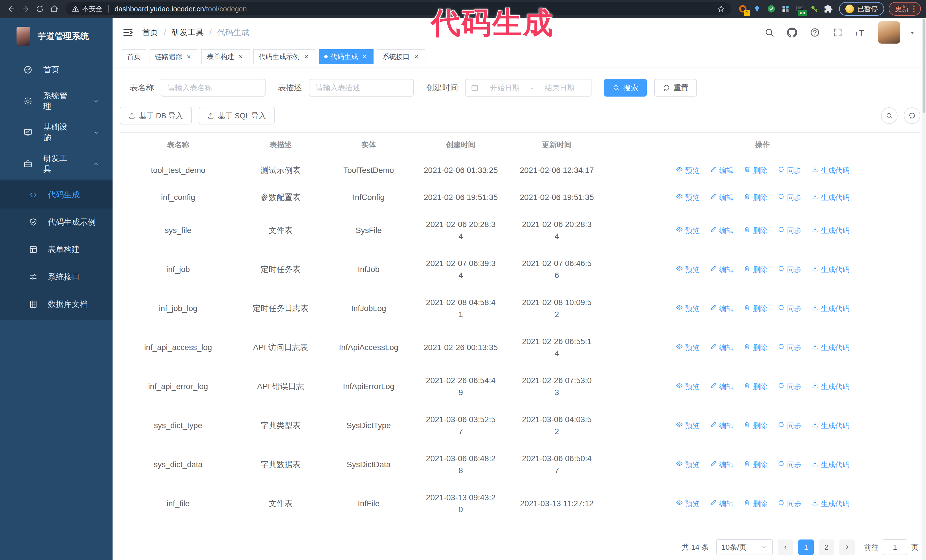  I want to click on search-button: 搜索, so click(625, 88).